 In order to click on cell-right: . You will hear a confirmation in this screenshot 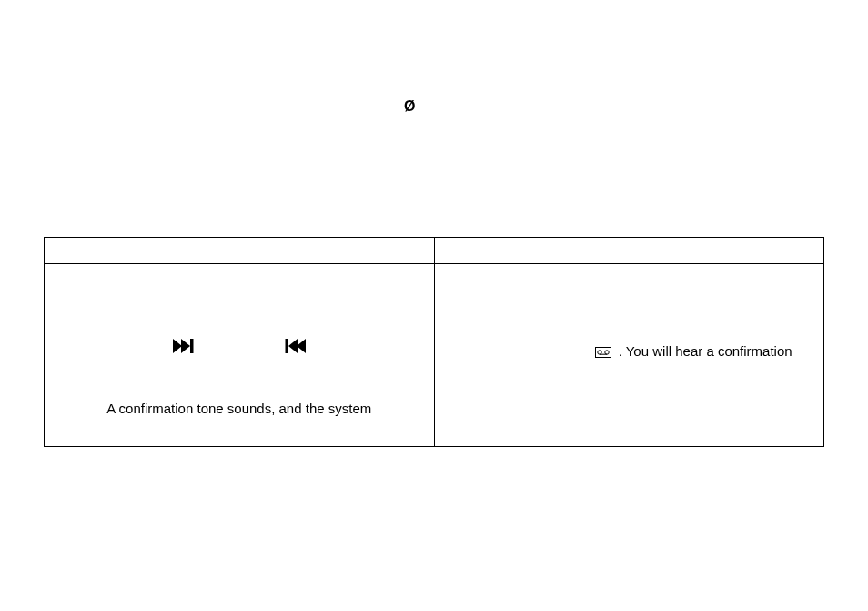, I will do `click(630, 355)`.